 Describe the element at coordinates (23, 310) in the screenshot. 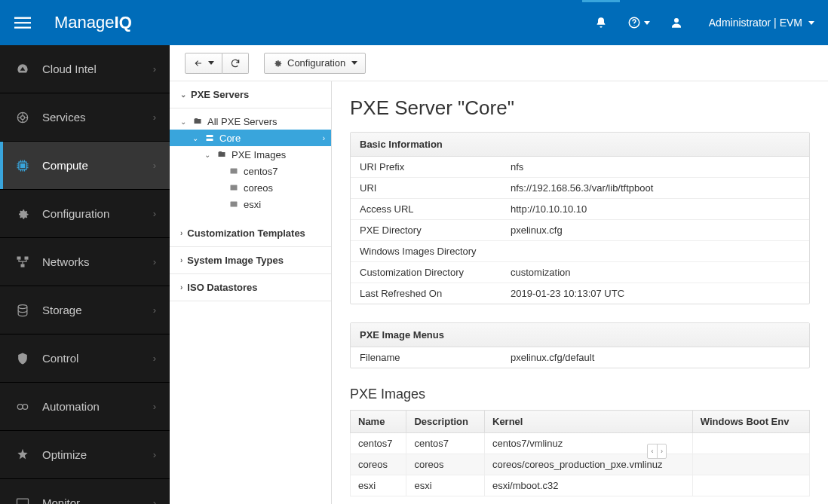

I see `storage-icon` at that location.